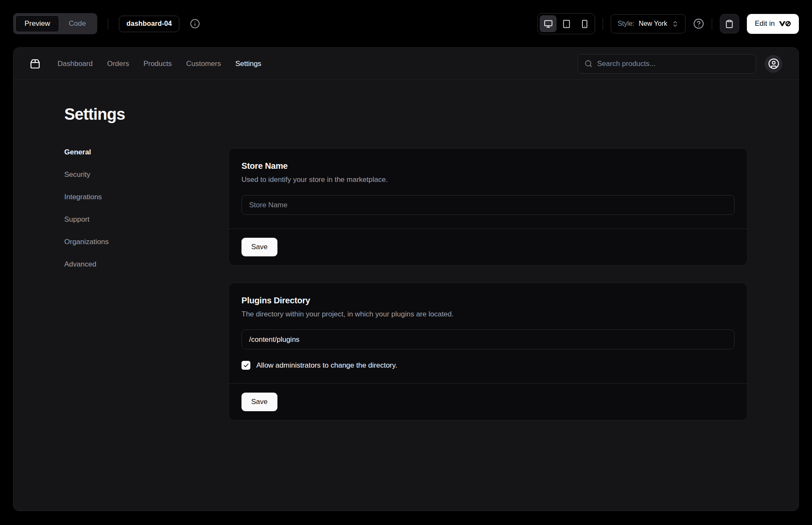 This screenshot has width=812, height=525. What do you see at coordinates (548, 24) in the screenshot?
I see `desktop-view-button` at bounding box center [548, 24].